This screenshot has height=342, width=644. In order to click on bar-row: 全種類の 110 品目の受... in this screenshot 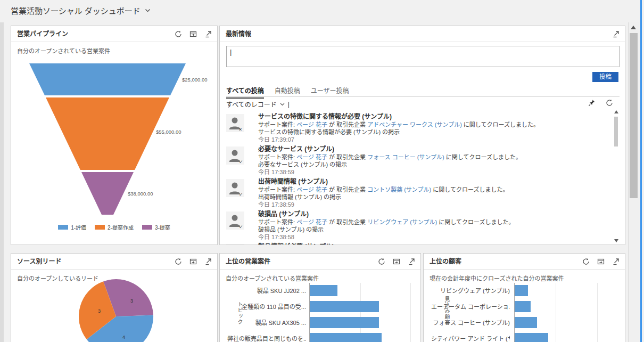, I will do `click(320, 307)`.